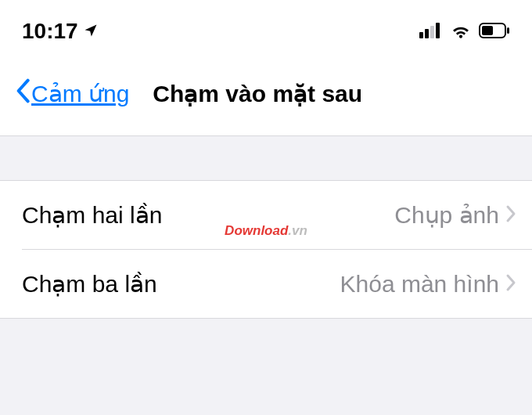  What do you see at coordinates (89, 283) in the screenshot?
I see `triple-tap-label: Chạm ba lần` at bounding box center [89, 283].